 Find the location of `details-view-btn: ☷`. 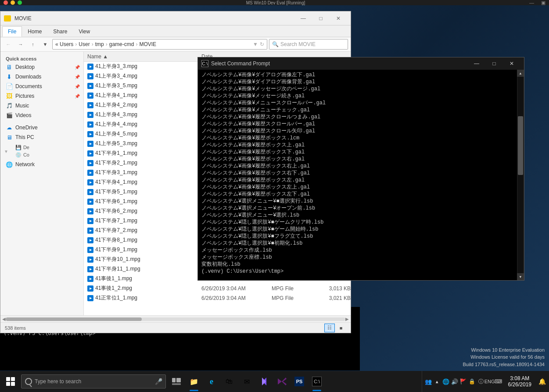

details-view-btn: ☷ is located at coordinates (330, 328).